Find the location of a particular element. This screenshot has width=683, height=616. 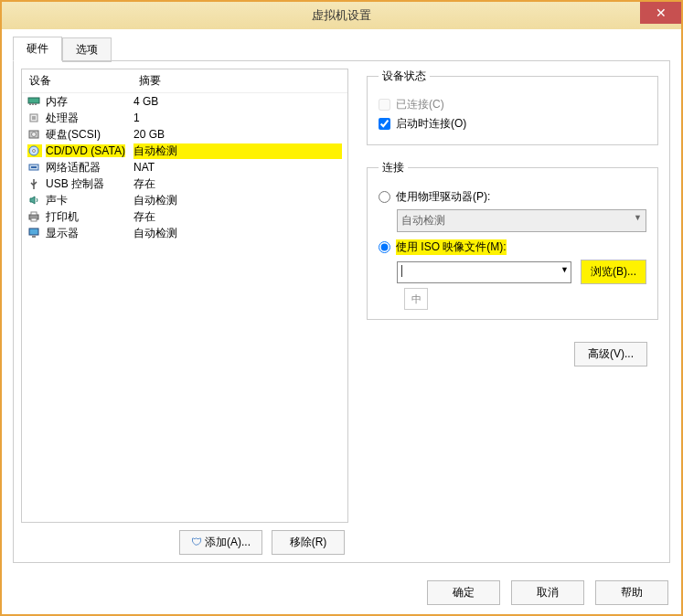

hdr-device: 设备 is located at coordinates (84, 80).